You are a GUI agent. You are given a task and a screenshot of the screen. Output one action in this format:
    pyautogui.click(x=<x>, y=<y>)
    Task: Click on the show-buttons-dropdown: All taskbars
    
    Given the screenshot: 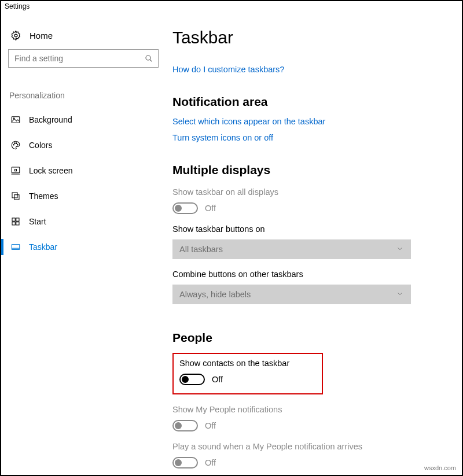 What is the action you would take?
    pyautogui.click(x=292, y=249)
    